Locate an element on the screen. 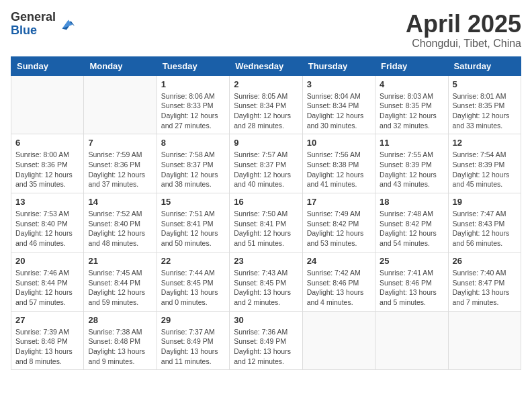 This screenshot has width=532, height=411. table-row: 30Sunrise: 7:36 AMSunset: 8:49 PMDayligh… is located at coordinates (266, 340).